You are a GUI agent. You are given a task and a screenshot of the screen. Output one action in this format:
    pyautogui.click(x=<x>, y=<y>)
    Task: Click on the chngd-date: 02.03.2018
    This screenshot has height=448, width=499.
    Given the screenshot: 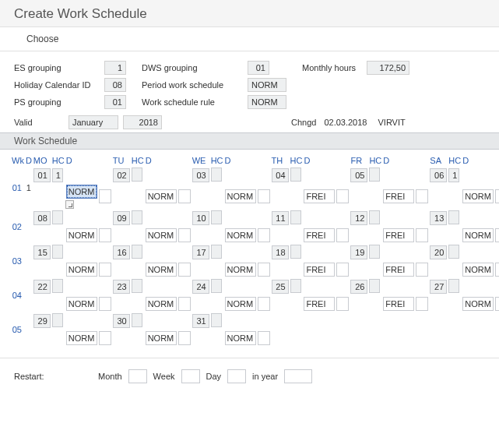 What is the action you would take?
    pyautogui.click(x=346, y=122)
    